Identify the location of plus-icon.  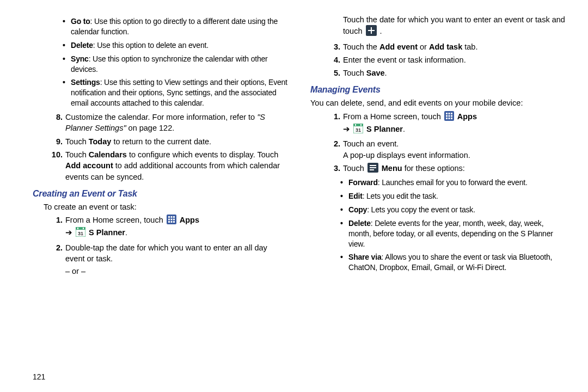
(371, 32).